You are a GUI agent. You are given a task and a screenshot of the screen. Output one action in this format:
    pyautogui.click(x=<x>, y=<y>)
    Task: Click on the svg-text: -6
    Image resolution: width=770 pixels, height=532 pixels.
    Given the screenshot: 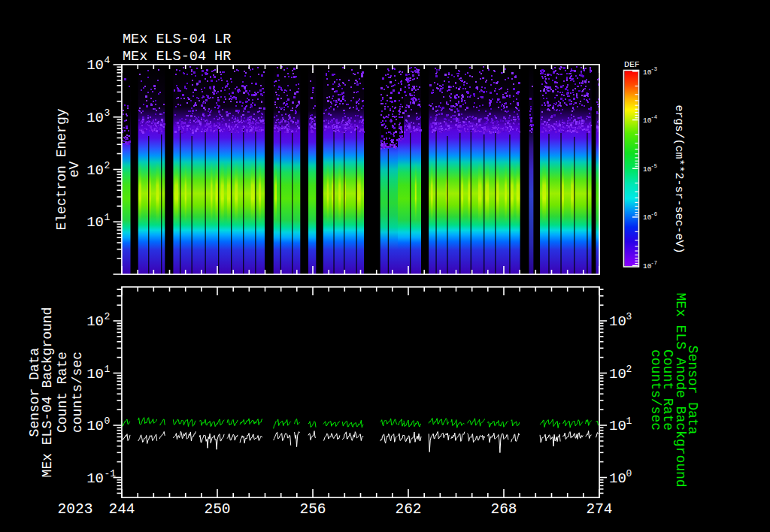 What is the action you would take?
    pyautogui.click(x=654, y=214)
    